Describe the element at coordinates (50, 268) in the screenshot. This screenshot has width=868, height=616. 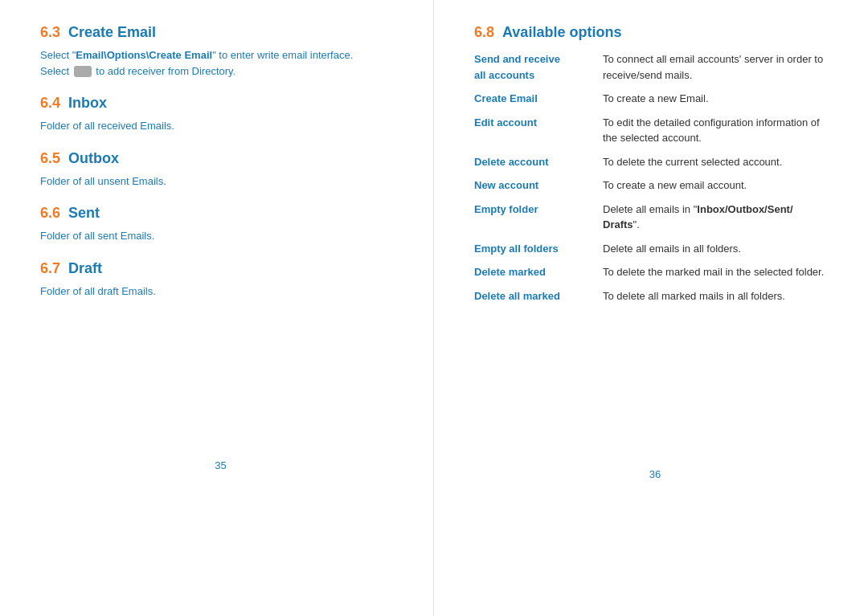
I see `section-6-7-number: 6.7` at that location.